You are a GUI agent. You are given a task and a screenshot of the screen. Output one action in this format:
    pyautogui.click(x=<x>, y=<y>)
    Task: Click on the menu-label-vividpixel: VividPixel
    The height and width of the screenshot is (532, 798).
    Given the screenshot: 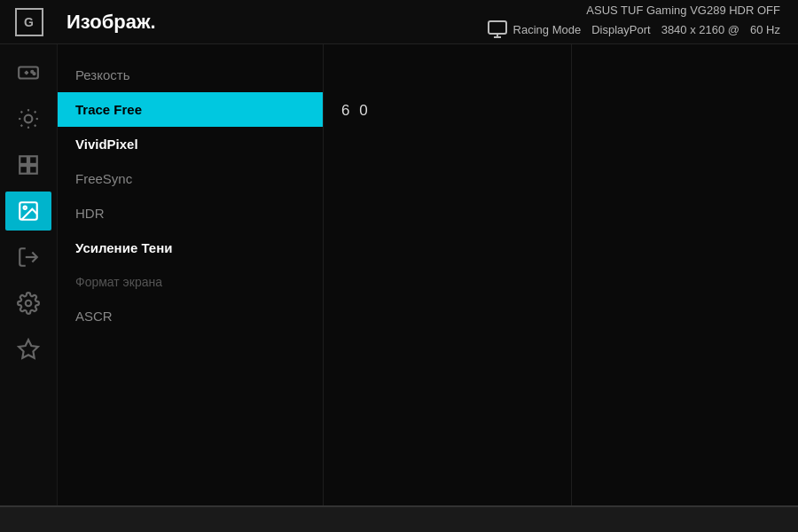 What is the action you would take?
    pyautogui.click(x=106, y=144)
    